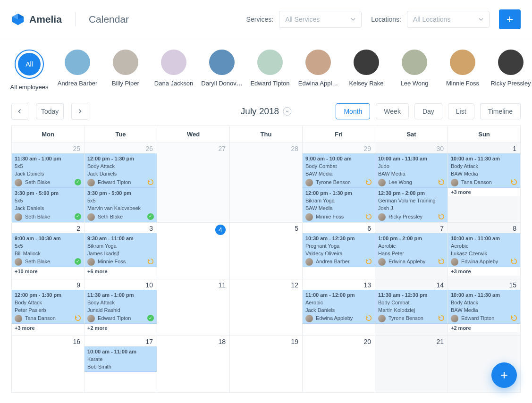  I want to click on employee-label: Dana Jackson, so click(174, 83).